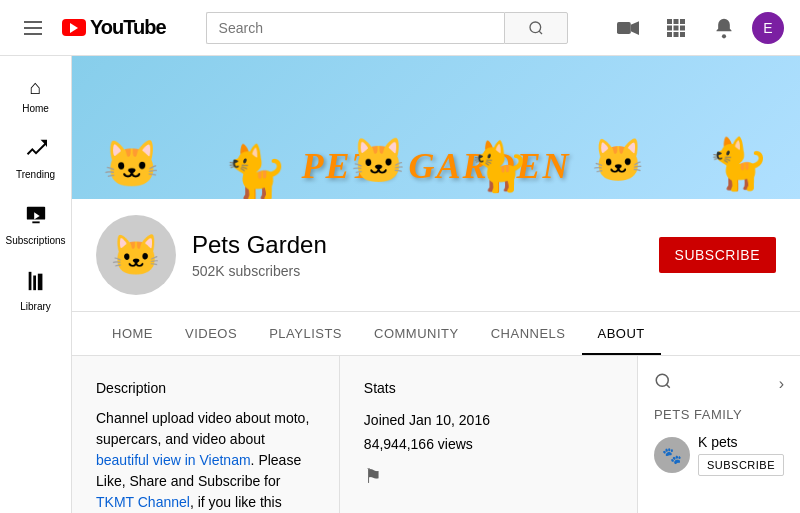 This screenshot has width=800, height=513. I want to click on tab-playlists: PLAYLISTS, so click(306, 334).